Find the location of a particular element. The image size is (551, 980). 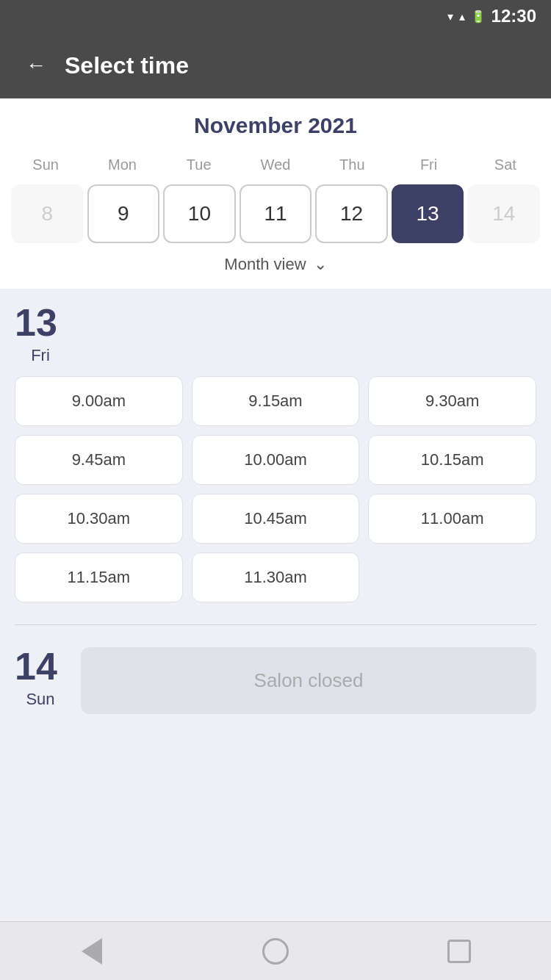

day-14-block: 14 Sun Salon closed is located at coordinates (276, 680).